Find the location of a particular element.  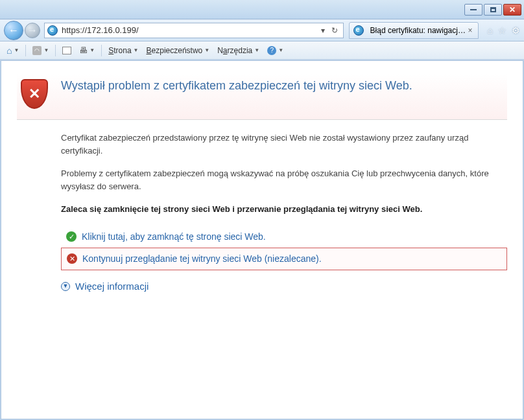

arrow-left-icon: ← is located at coordinates (14, 30).